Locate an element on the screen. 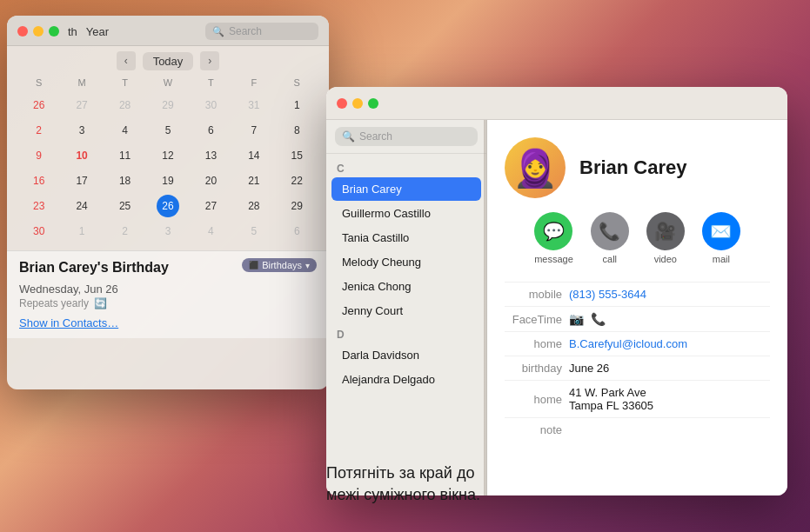 The height and width of the screenshot is (532, 810). calendar-nav: ‹ Today › is located at coordinates (168, 61).